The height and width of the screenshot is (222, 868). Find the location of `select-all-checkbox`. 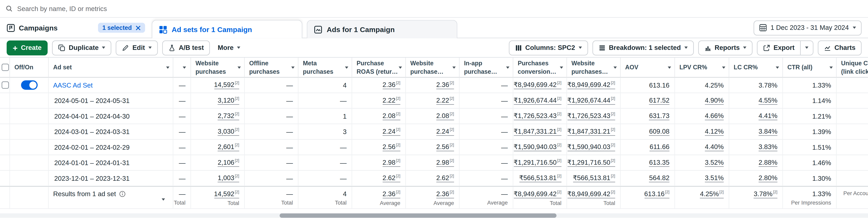

select-all-checkbox is located at coordinates (5, 67).